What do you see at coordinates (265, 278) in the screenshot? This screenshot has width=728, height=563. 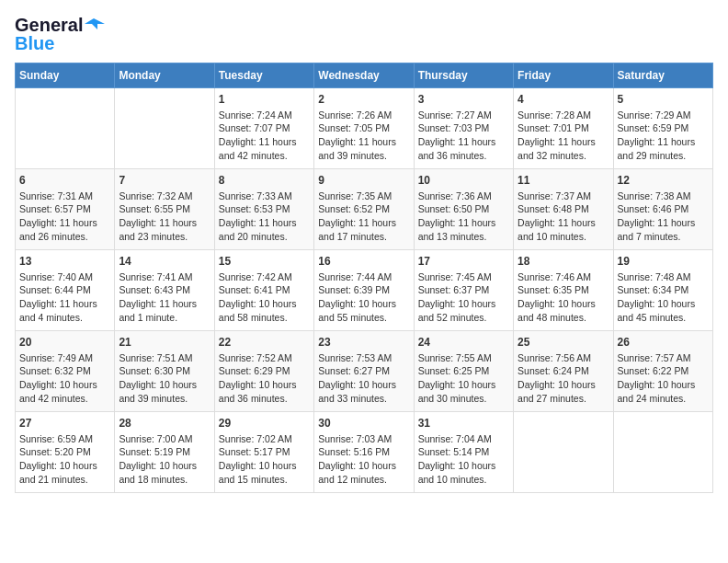 I see `sunrise-text: Sunrise: 7:42 AM` at bounding box center [265, 278].